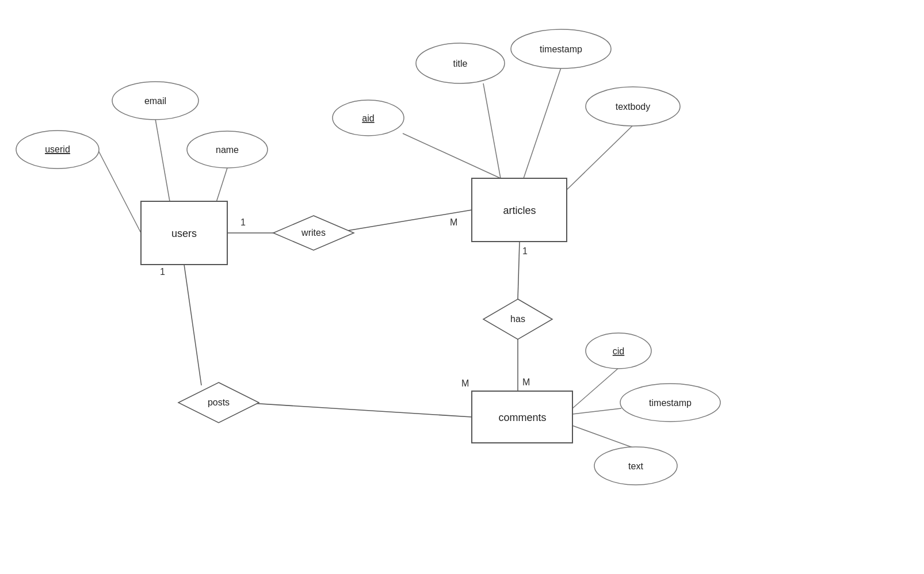 The width and height of the screenshot is (924, 574). Describe the element at coordinates (519, 211) in the screenshot. I see `entity-articles-label: articles` at that location.